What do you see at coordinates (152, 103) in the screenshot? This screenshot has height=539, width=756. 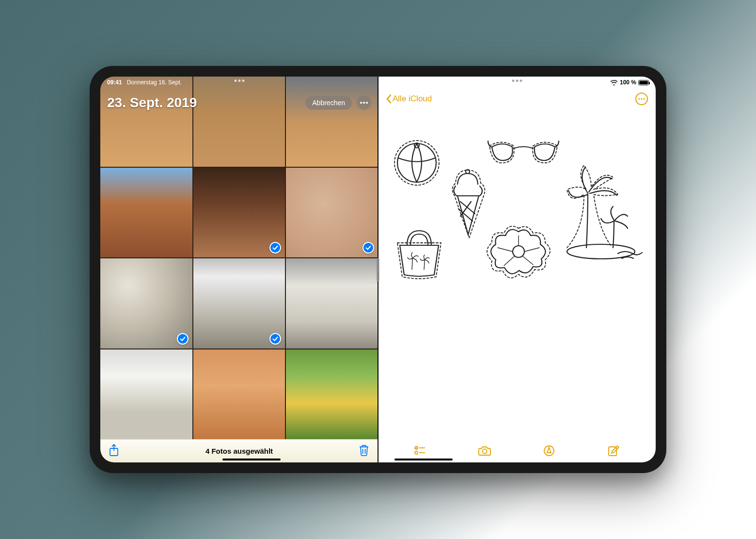 I see `photos-date-title: 23. Sept. 2019` at bounding box center [152, 103].